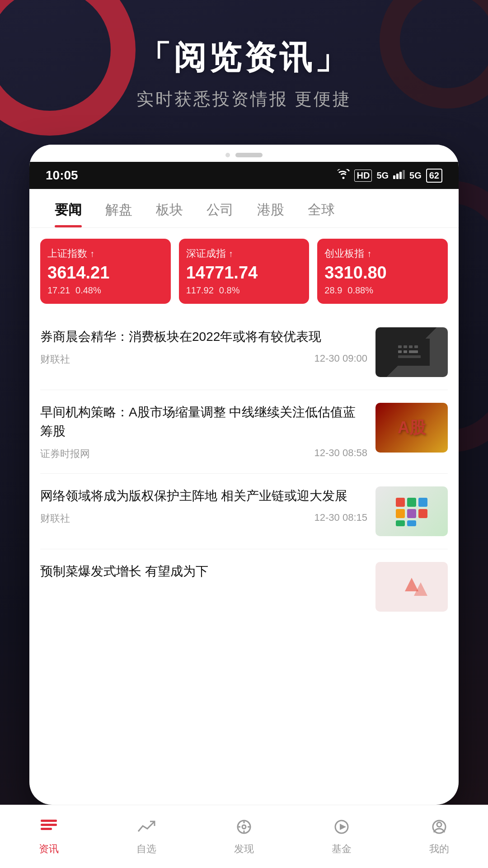 This screenshot has height=868, width=488. I want to click on battery-icon: 62, so click(434, 175).